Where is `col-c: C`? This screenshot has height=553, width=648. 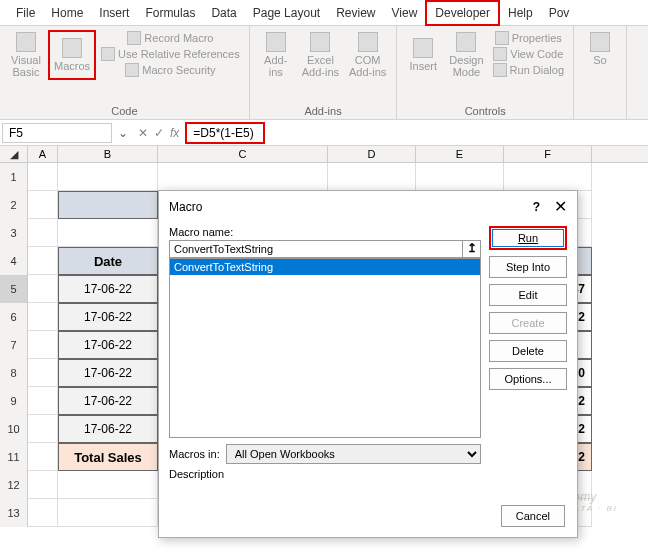
col-c: C is located at coordinates (243, 154).